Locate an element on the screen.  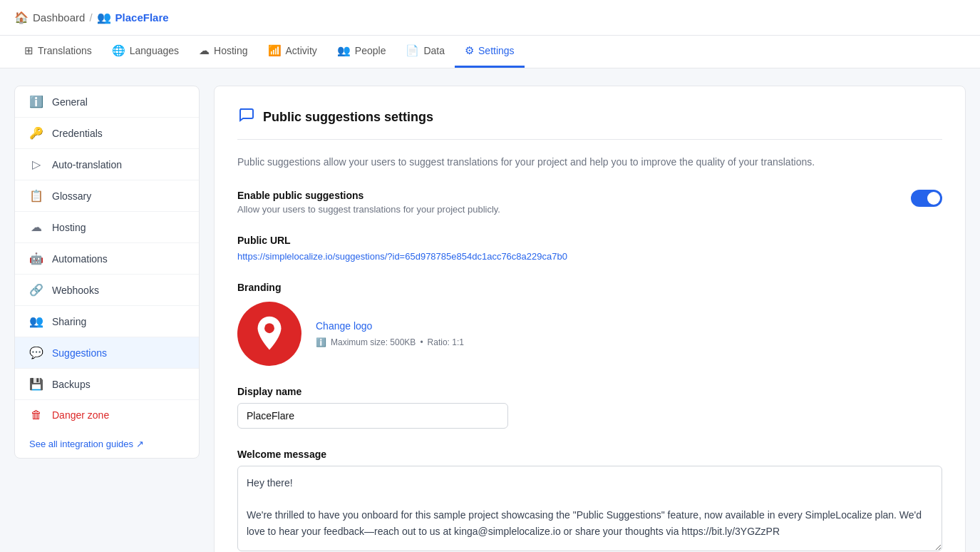
sidebar-item-hosting: ☁ Hosting is located at coordinates (107, 228).